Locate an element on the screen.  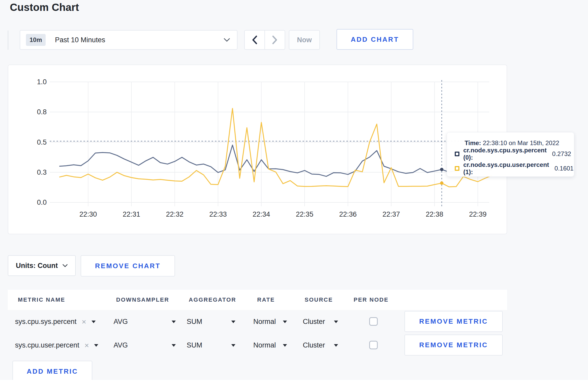
prev-range-button is located at coordinates (255, 40).